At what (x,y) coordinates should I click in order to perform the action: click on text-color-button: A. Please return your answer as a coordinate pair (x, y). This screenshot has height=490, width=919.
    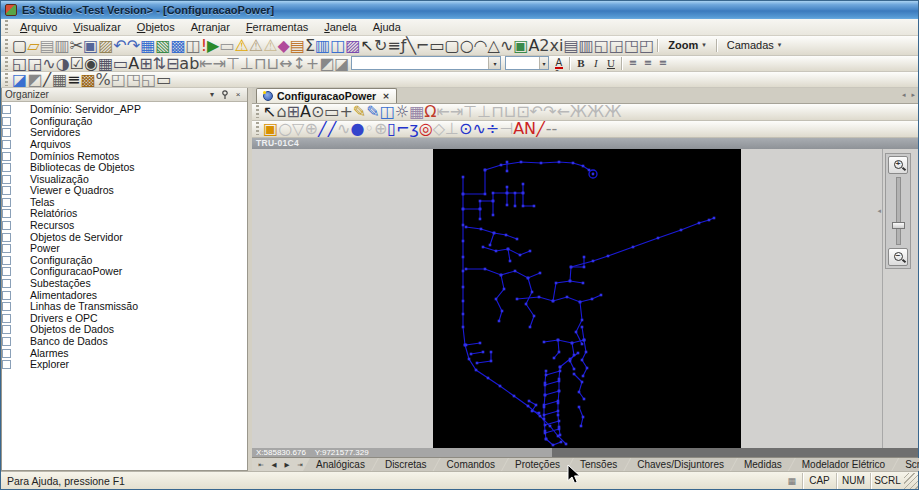
    Looking at the image, I should click on (558, 63).